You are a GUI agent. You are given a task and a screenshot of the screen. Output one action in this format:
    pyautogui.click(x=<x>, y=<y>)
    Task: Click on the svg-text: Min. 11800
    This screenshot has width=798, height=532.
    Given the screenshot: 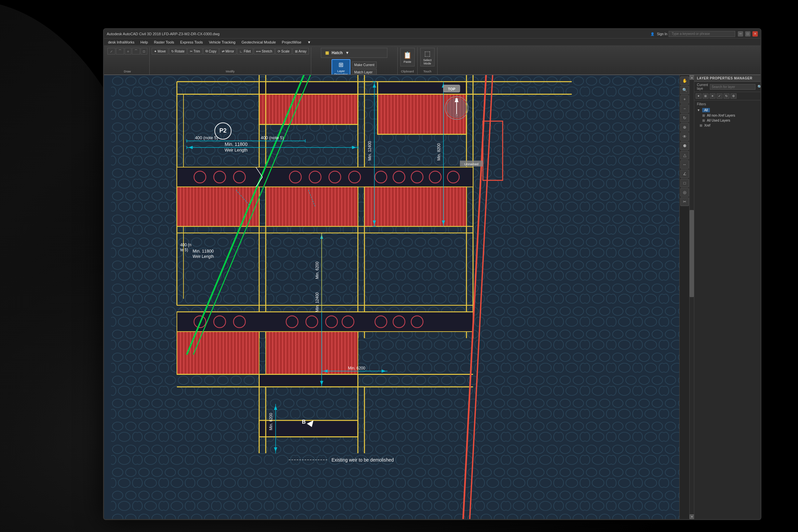 What is the action you would take?
    pyautogui.click(x=236, y=144)
    